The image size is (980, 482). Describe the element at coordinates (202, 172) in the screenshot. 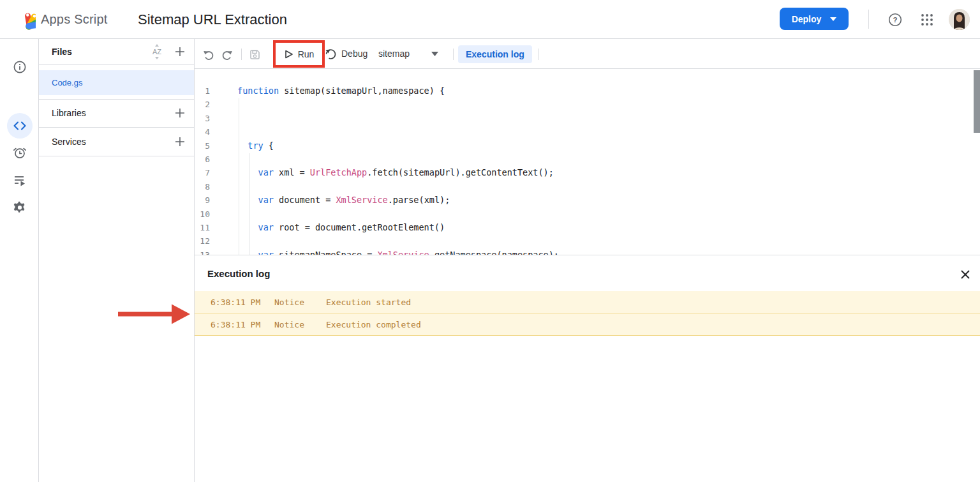

I see `line-number: 7` at that location.